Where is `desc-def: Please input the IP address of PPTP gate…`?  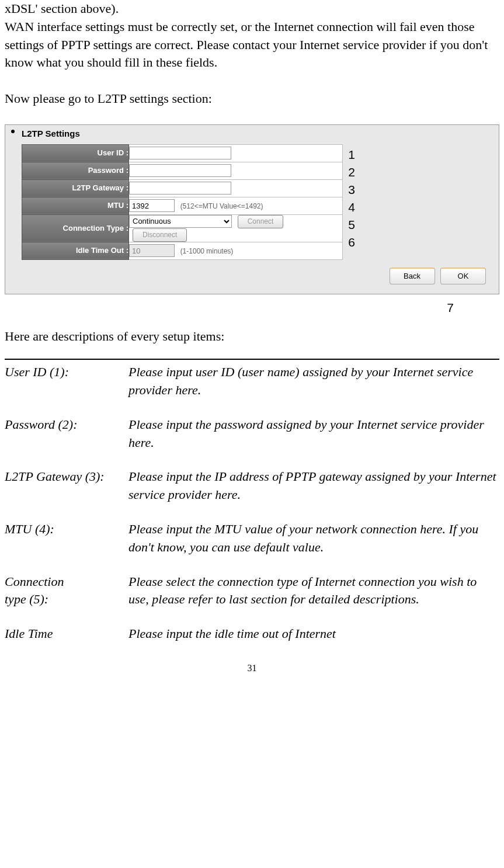
desc-def: Please input the IP address of PPTP gate… is located at coordinates (314, 486).